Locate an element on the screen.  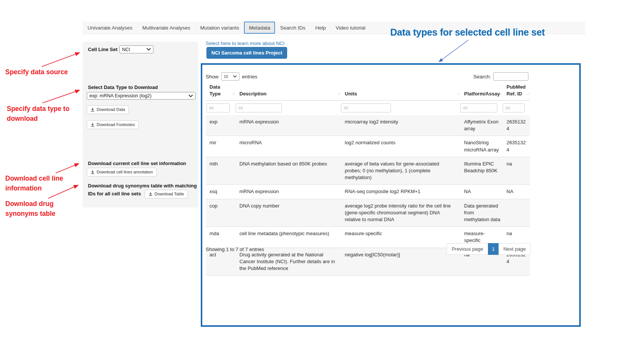
tab-search-ids: Search IDs is located at coordinates (292, 28).